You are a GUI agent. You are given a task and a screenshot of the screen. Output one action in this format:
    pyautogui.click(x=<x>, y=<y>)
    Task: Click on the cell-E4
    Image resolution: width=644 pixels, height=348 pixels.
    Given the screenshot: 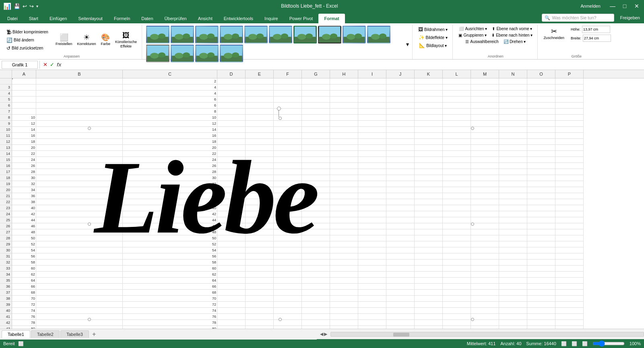 What is the action you would take?
    pyautogui.click(x=260, y=93)
    